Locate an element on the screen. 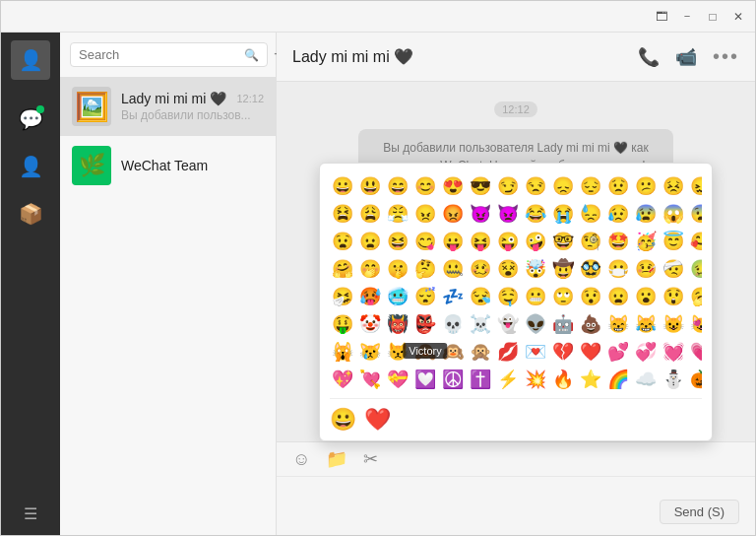  emoji-cell: 🤧 is located at coordinates (343, 297).